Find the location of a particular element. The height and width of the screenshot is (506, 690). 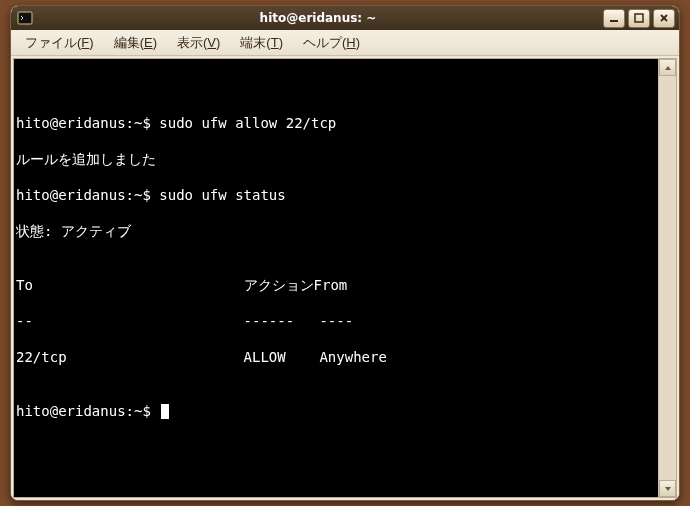

titlebar: hito@eridanus: ~ is located at coordinates (345, 18).